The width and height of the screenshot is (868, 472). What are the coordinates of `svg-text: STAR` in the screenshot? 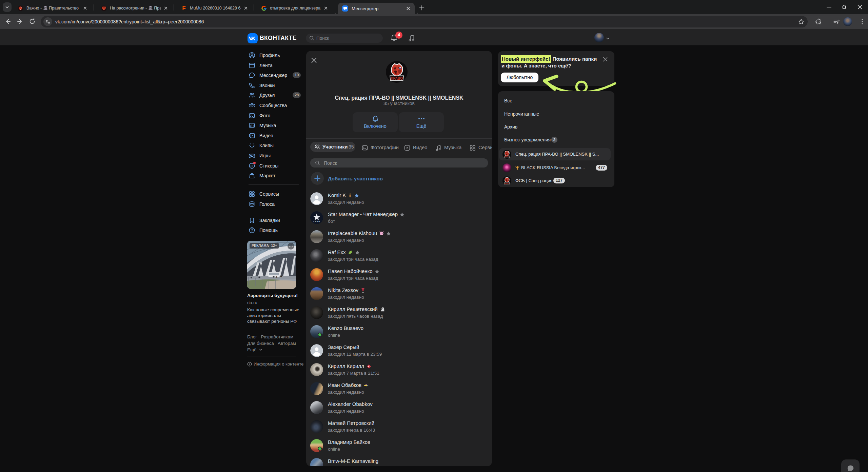 It's located at (317, 221).